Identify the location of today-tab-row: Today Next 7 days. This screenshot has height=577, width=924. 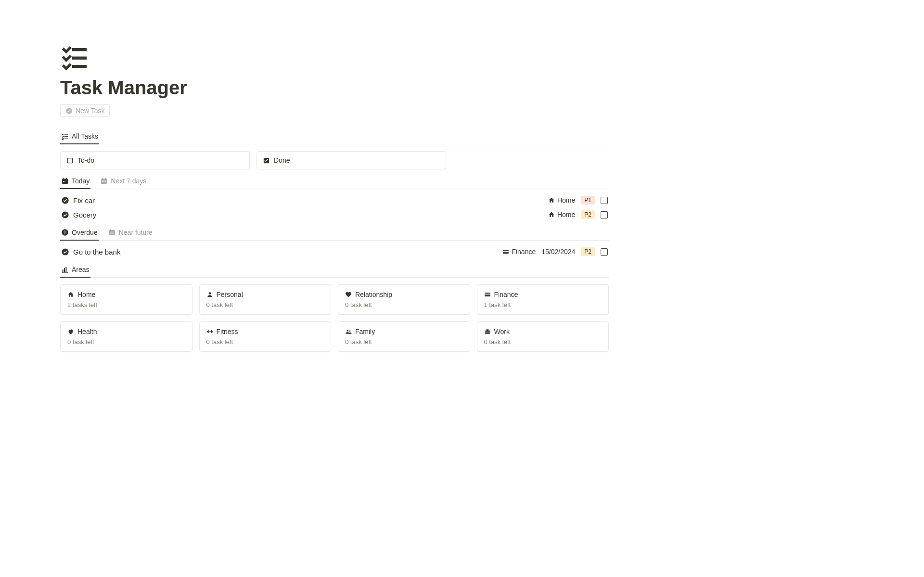
(334, 182).